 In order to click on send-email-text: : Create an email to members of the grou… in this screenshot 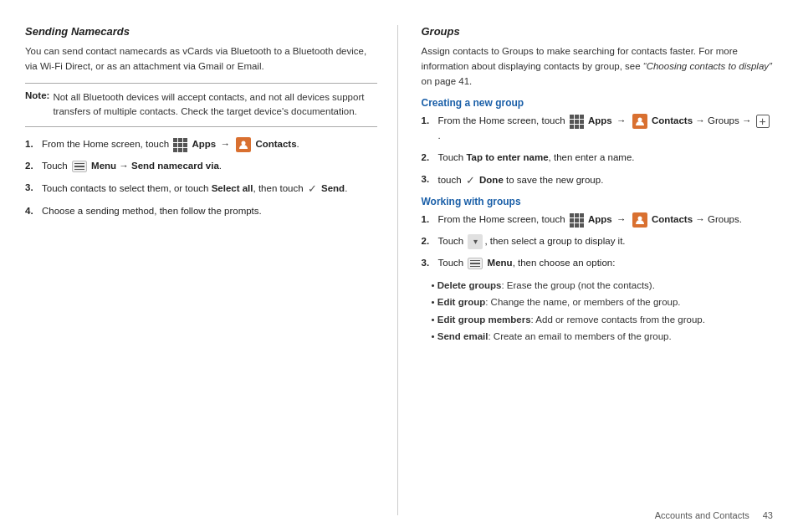, I will do `click(579, 336)`.